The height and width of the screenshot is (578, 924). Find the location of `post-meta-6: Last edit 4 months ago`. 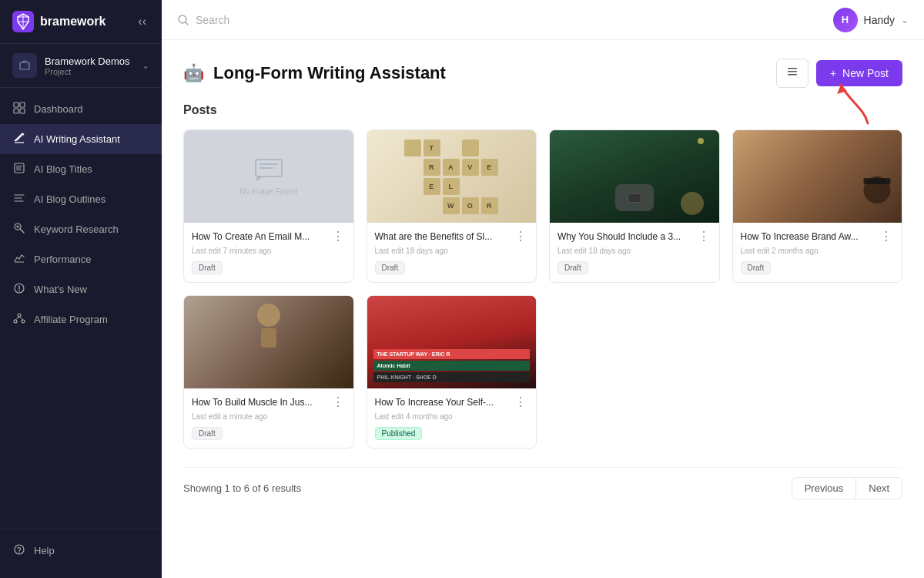

post-meta-6: Last edit 4 months ago is located at coordinates (452, 416).